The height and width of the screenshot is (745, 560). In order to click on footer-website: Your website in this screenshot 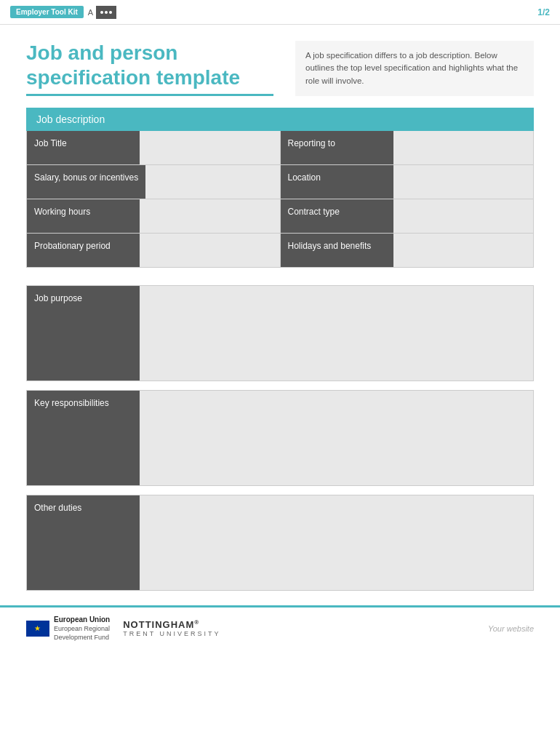, I will do `click(511, 629)`.